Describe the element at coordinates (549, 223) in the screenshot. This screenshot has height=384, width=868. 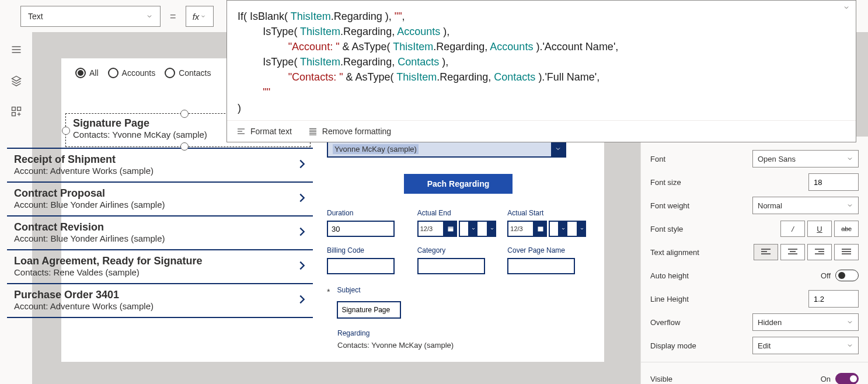
I see `actual-start-field: Actual Start 12/3` at that location.